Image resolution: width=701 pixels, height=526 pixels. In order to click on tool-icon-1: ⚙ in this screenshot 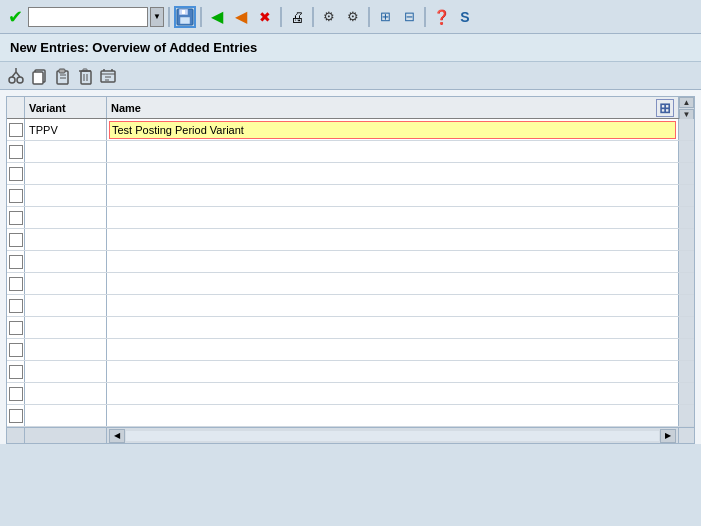, I will do `click(329, 17)`.